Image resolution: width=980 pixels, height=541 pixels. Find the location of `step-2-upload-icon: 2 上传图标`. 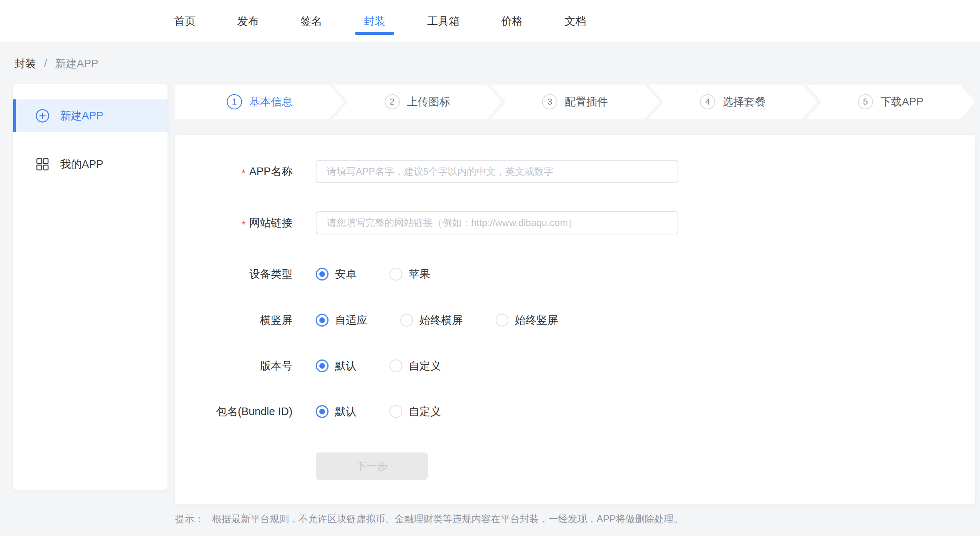

step-2-upload-icon: 2 上传图标 is located at coordinates (417, 102).